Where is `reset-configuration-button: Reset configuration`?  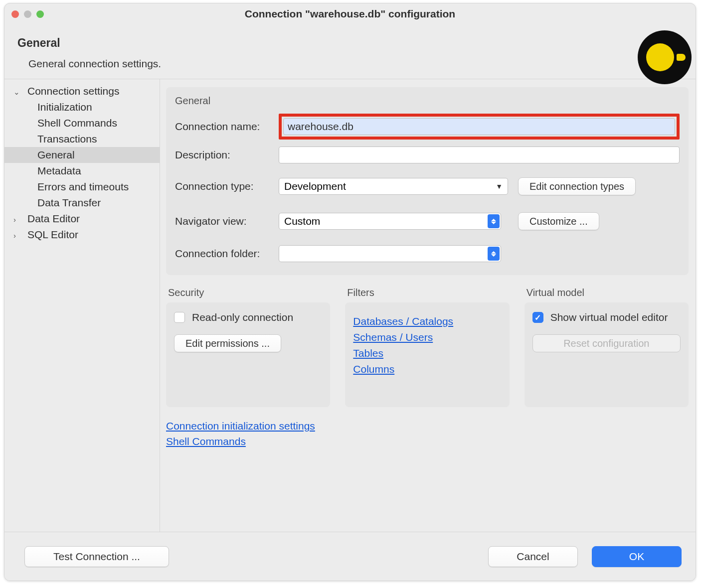 reset-configuration-button: Reset configuration is located at coordinates (606, 343).